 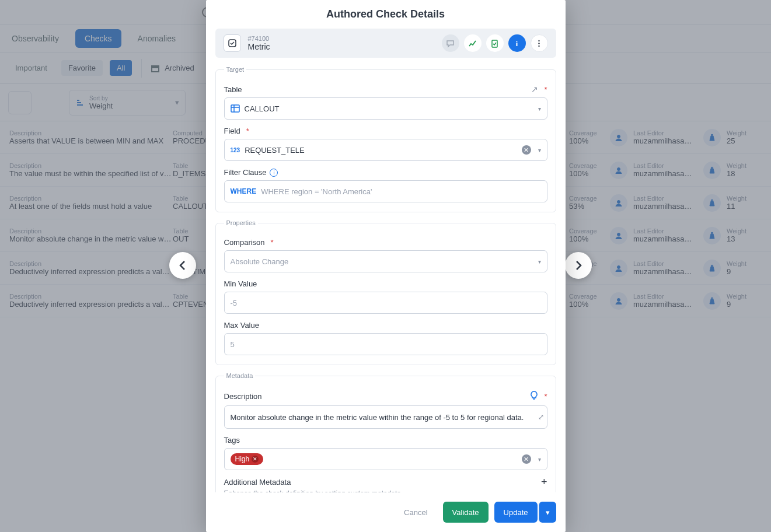 I want to click on next-check-button, so click(x=578, y=265).